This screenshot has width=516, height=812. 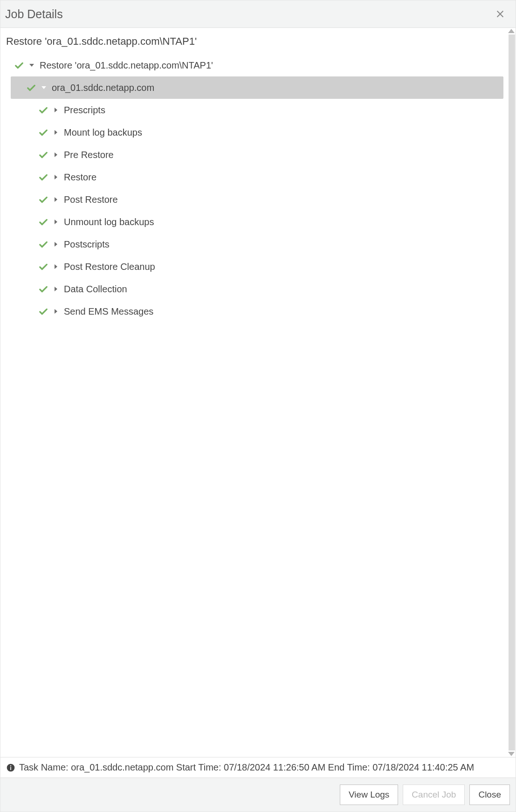 What do you see at coordinates (258, 767) in the screenshot?
I see `task-info-bar: Task Name: ora_01.sddc.netapp.com Start …` at bounding box center [258, 767].